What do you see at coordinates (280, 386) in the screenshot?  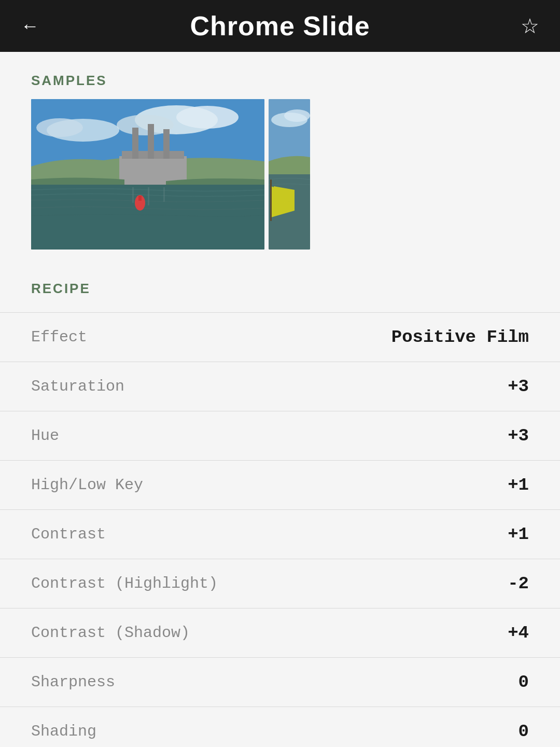 I see `recipe-row: Saturation+3` at bounding box center [280, 386].